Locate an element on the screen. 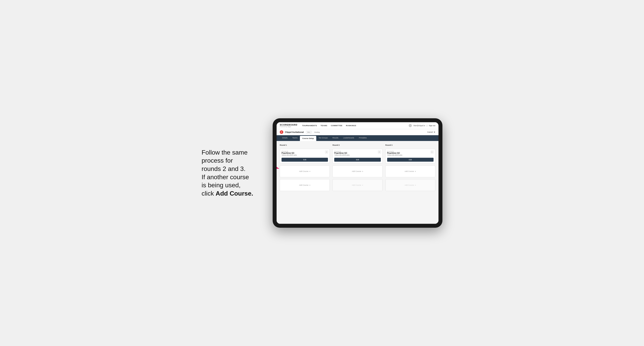 Image resolution: width=644 pixels, height=346 pixels. instruction-line6-prefix: click is located at coordinates (208, 193).